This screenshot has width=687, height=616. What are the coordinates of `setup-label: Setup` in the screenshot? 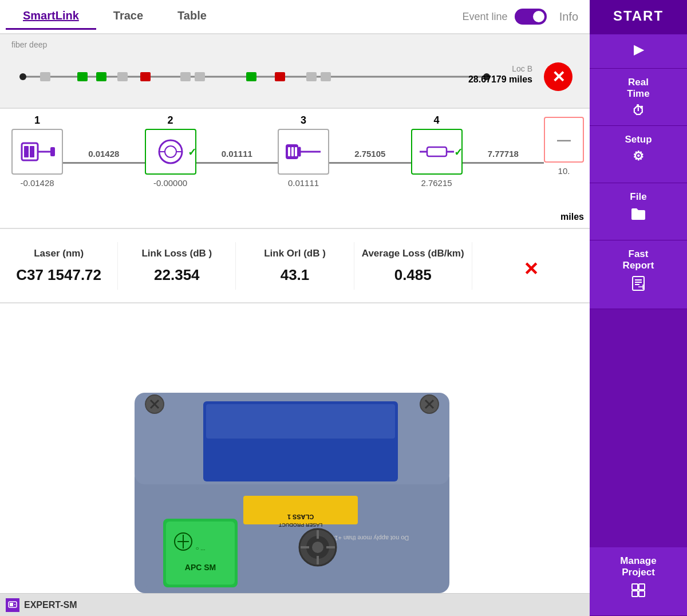 It's located at (638, 140).